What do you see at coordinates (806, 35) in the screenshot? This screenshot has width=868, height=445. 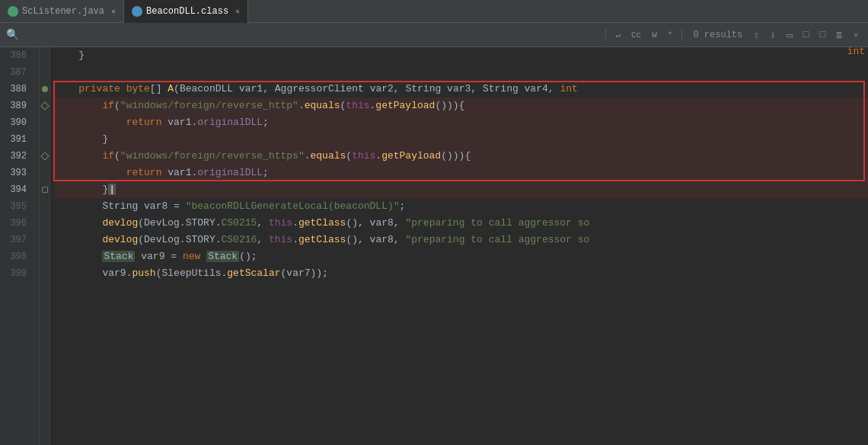 I see `expand-btn: □` at bounding box center [806, 35].